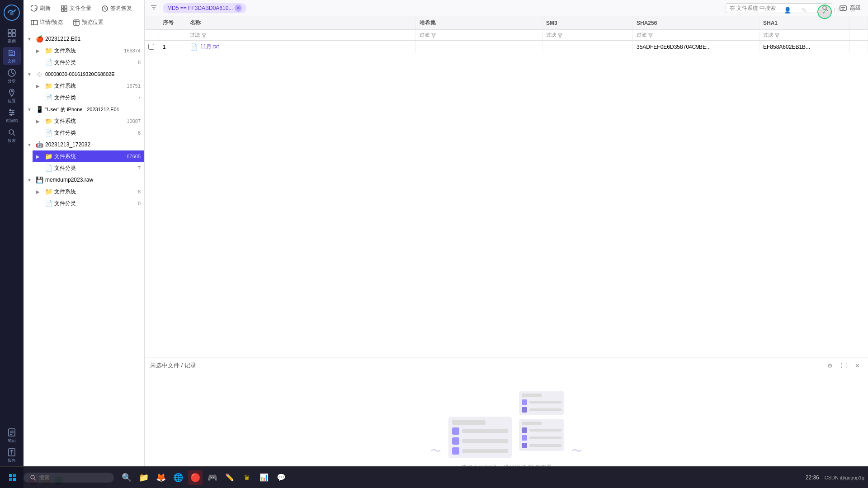 Image resolution: width=868 pixels, height=488 pixels. What do you see at coordinates (264, 478) in the screenshot?
I see `taskbar-icon-chart: 📊` at bounding box center [264, 478].